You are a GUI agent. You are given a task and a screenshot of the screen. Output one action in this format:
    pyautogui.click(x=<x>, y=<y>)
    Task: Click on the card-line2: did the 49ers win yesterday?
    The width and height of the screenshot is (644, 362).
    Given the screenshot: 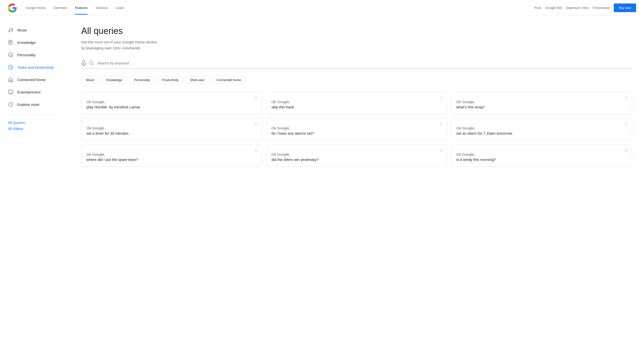 What is the action you would take?
    pyautogui.click(x=357, y=160)
    